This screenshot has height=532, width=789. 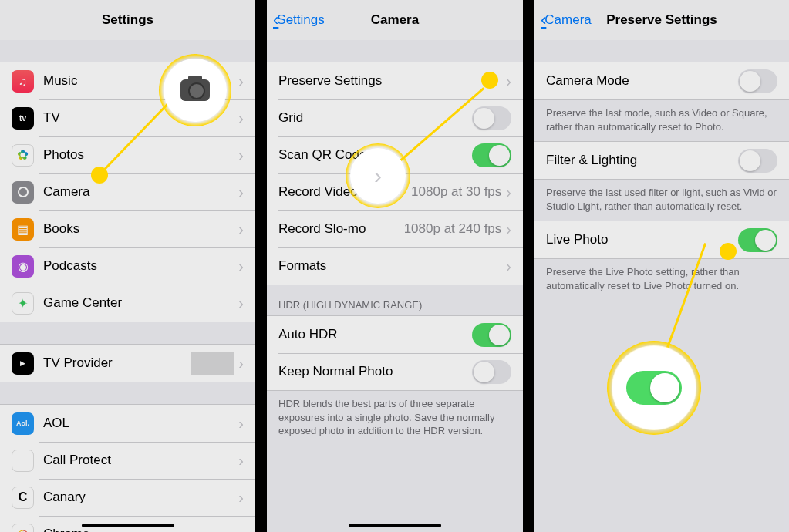 What do you see at coordinates (492, 335) in the screenshot?
I see `auto-hdr-toggle` at bounding box center [492, 335].